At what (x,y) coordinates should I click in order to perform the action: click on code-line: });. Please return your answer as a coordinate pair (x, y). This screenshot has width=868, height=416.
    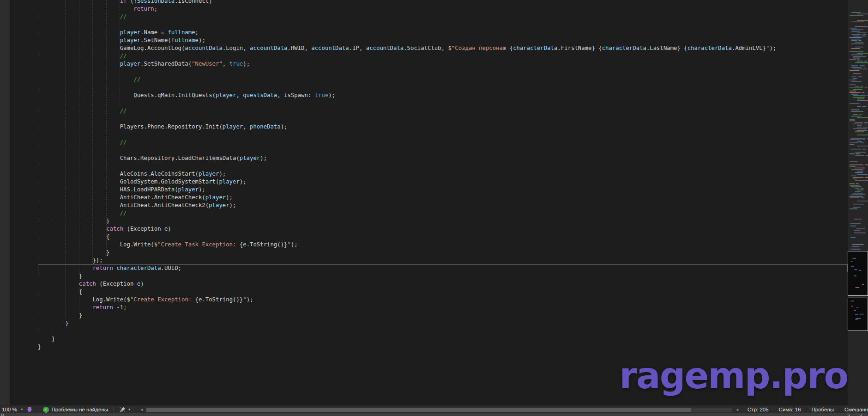
    Looking at the image, I should click on (443, 261).